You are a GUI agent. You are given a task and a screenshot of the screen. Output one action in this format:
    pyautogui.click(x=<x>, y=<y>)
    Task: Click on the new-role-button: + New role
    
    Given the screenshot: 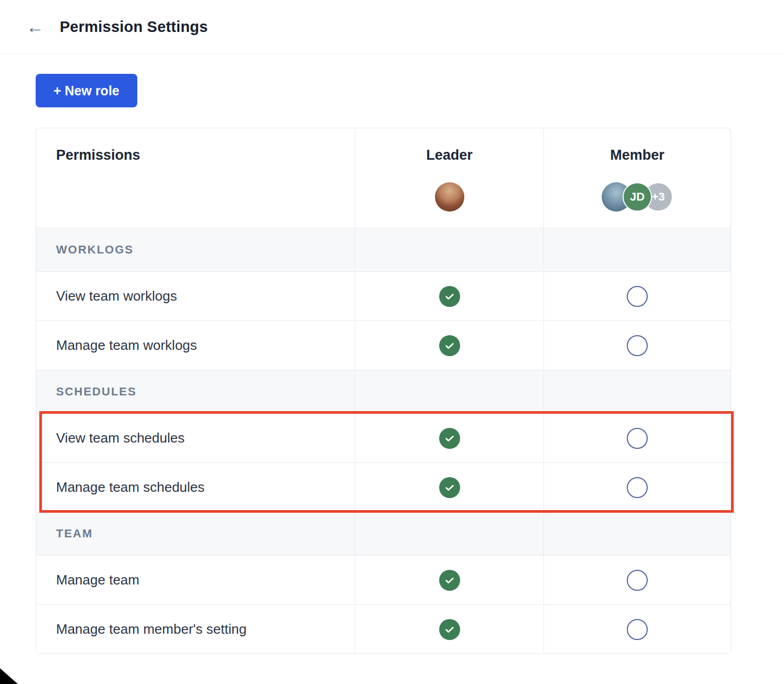 What is the action you would take?
    pyautogui.click(x=86, y=91)
    